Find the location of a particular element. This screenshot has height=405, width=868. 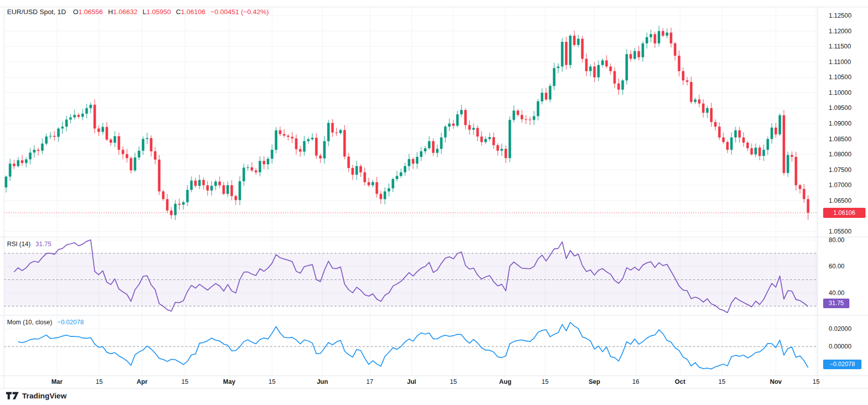

change-value: −0.00451 (−0.42%) is located at coordinates (240, 12).